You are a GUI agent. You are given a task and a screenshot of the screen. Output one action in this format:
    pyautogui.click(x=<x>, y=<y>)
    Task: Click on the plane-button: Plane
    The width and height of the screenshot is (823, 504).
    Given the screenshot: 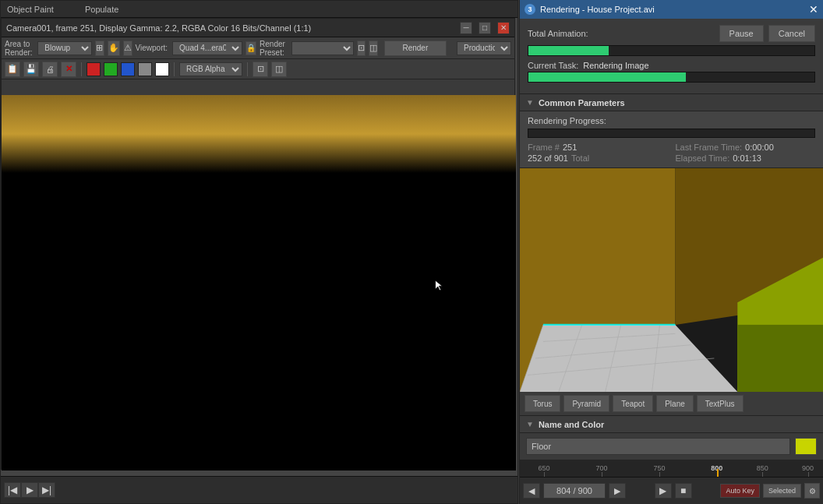 What is the action you would take?
    pyautogui.click(x=675, y=404)
    